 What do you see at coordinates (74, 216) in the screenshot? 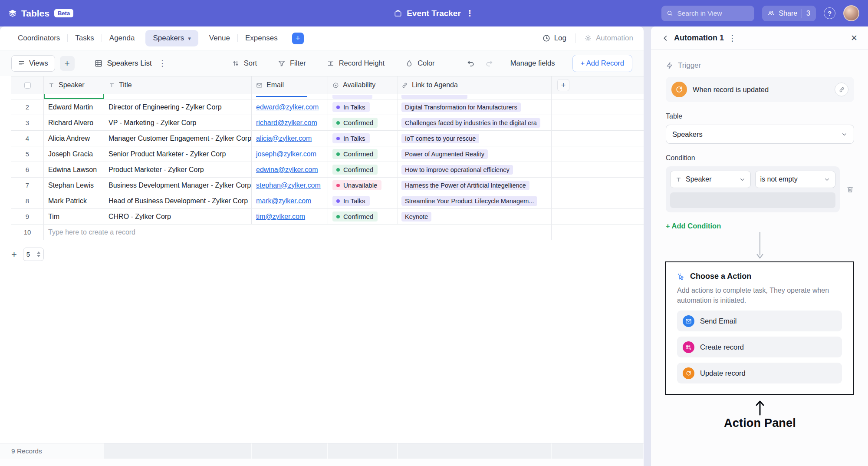
I see `cell-speaker: Tim` at bounding box center [74, 216].